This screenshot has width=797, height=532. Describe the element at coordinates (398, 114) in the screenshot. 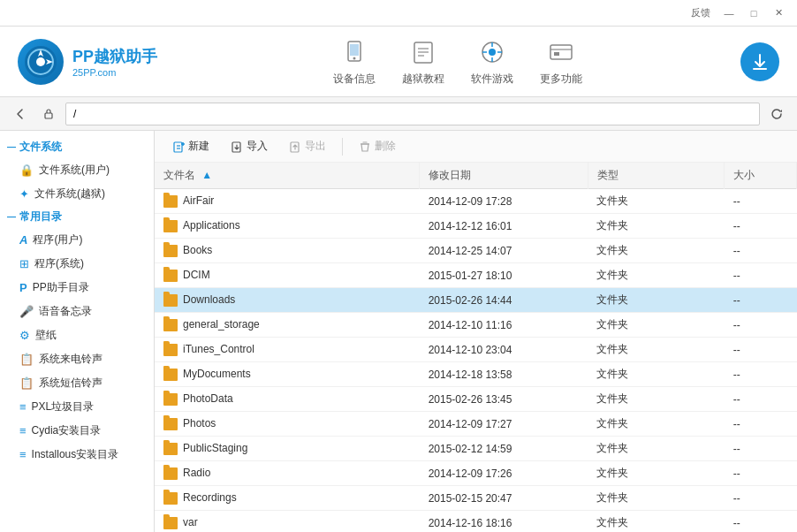

I see `address-bar` at that location.